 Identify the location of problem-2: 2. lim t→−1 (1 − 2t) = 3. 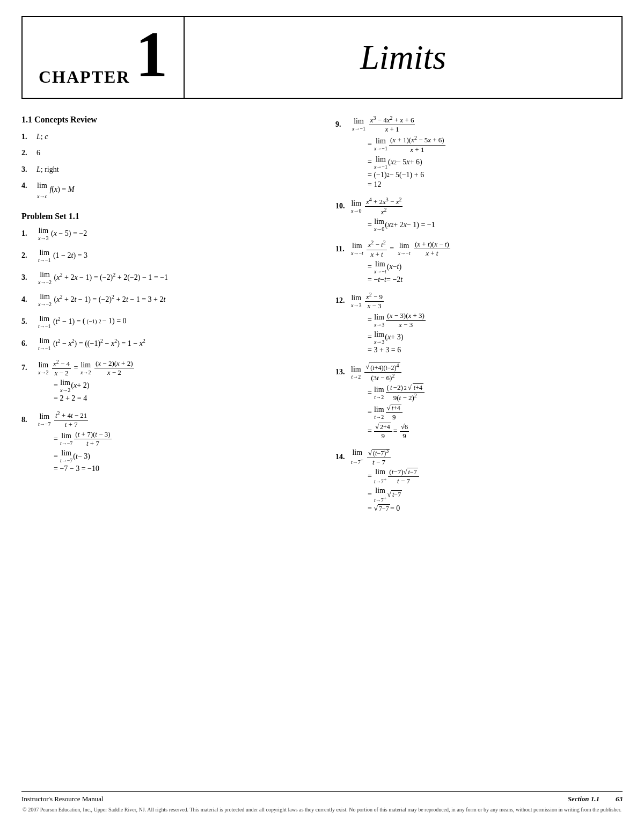
(165, 256).